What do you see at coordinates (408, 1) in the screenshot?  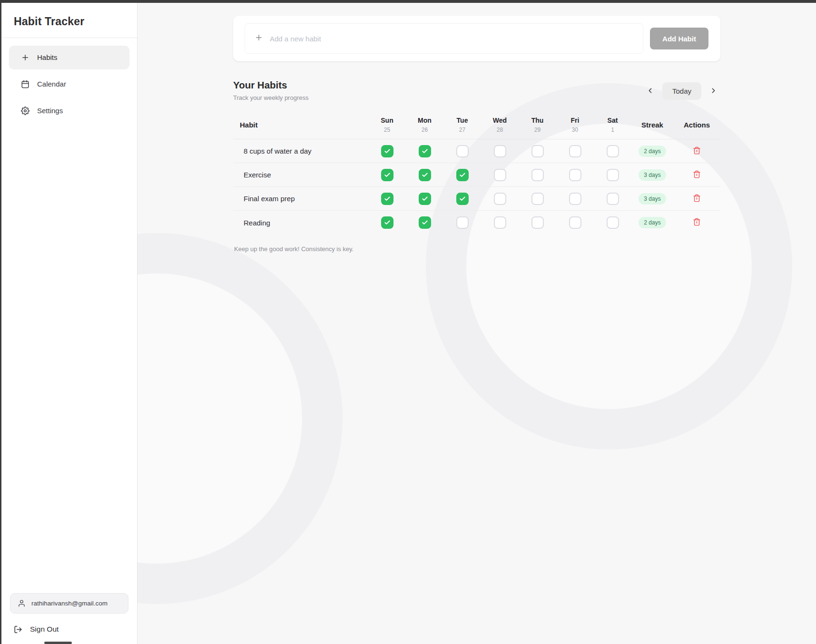 I see `window-top-border` at bounding box center [408, 1].